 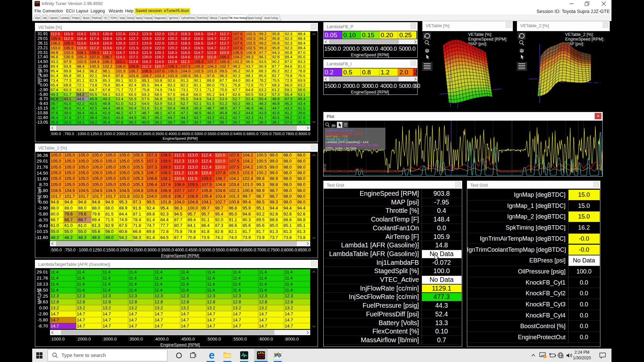 What do you see at coordinates (86, 18) in the screenshot?
I see `svg-text: Boost` at bounding box center [86, 18].